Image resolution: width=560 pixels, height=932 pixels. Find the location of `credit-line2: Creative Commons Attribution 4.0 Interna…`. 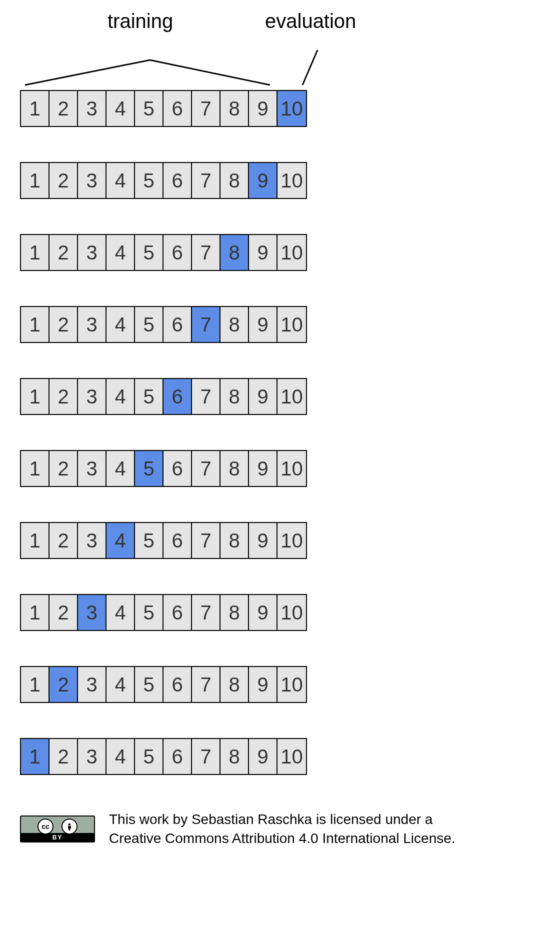

credit-line2: Creative Commons Attribution 4.0 Interna… is located at coordinates (282, 838).